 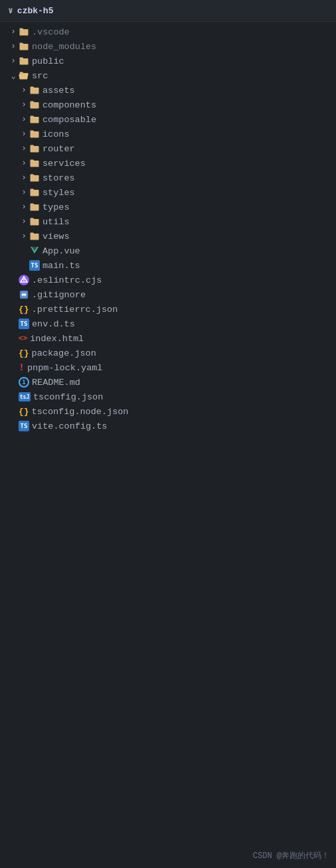 What do you see at coordinates (40, 76) in the screenshot?
I see `item-label: src` at bounding box center [40, 76].